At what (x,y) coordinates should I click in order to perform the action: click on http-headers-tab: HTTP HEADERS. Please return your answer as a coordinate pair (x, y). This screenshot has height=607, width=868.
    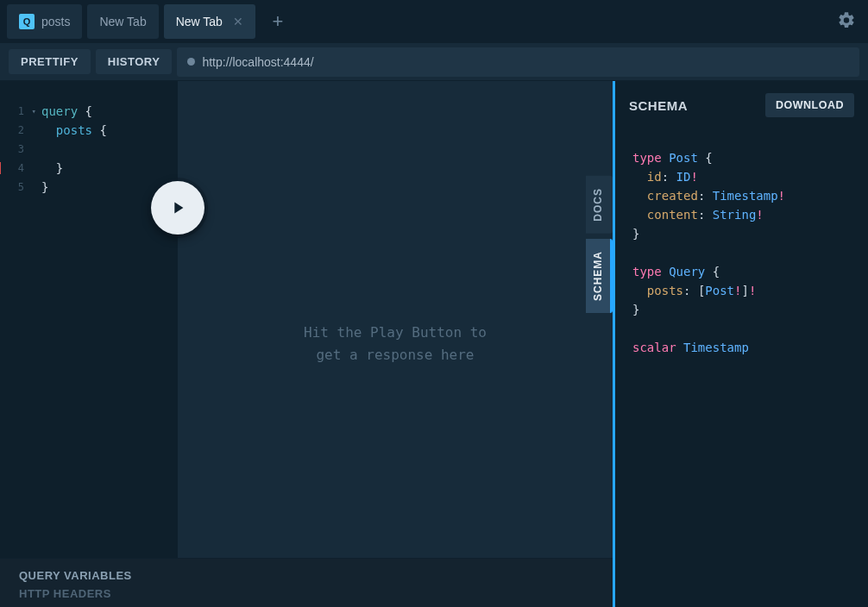
    Looking at the image, I should click on (306, 593).